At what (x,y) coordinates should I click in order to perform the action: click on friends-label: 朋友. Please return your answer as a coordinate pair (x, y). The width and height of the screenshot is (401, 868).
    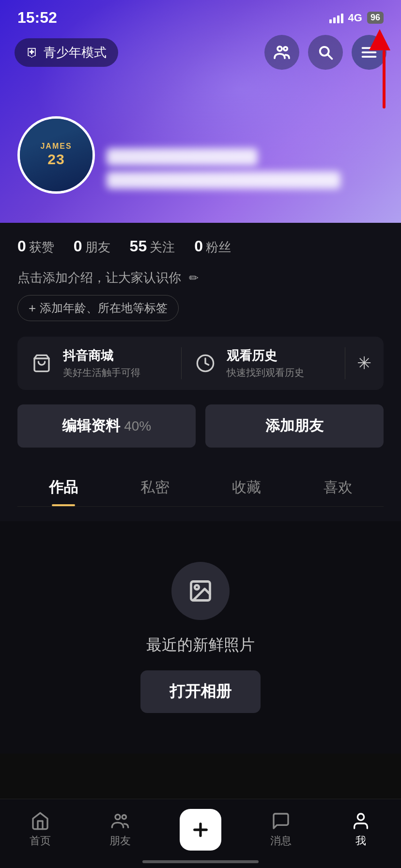
    Looking at the image, I should click on (98, 247).